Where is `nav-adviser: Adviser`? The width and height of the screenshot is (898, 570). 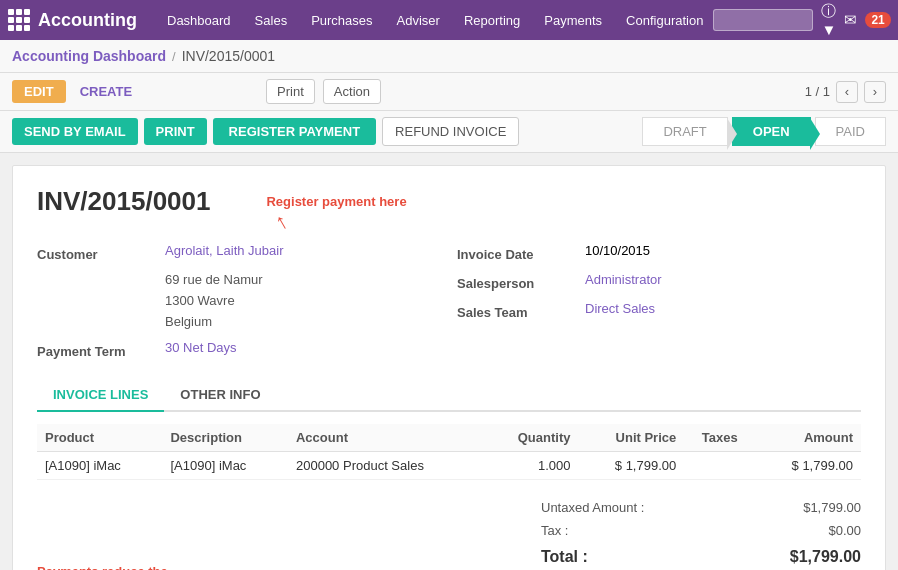 nav-adviser: Adviser is located at coordinates (418, 20).